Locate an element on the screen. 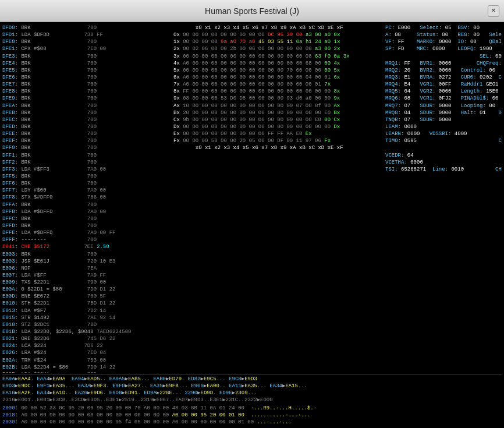 The image size is (504, 428). memory-section: 2000: 00 00 52 33 0C 95 20 00 95 20 00 0… is located at coordinates (252, 415).